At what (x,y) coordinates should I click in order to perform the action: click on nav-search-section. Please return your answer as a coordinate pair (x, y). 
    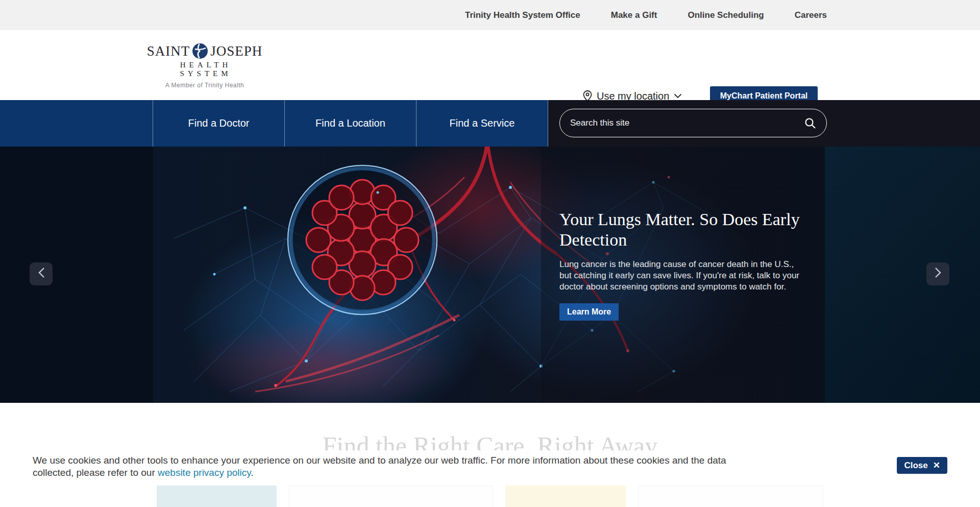
    Looking at the image, I should click on (764, 124).